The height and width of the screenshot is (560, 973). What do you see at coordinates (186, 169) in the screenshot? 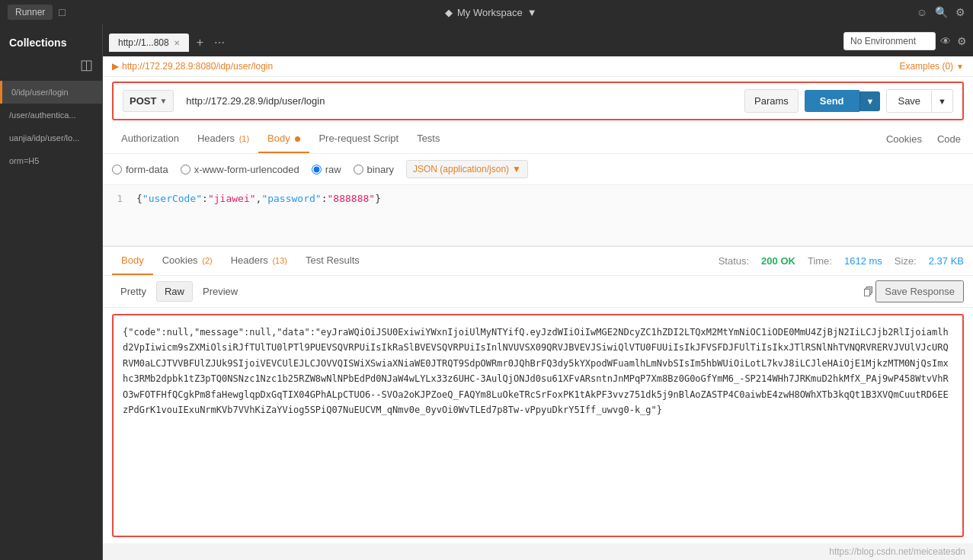
I see `urlencoded-radio` at bounding box center [186, 169].